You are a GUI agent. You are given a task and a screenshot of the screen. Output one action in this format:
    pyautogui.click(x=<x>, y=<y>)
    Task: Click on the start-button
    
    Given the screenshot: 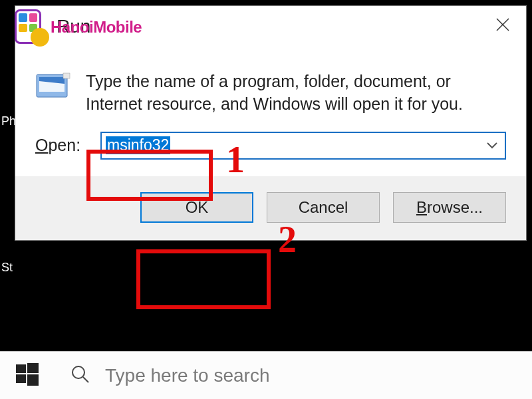 What is the action you would take?
    pyautogui.click(x=27, y=376)
    